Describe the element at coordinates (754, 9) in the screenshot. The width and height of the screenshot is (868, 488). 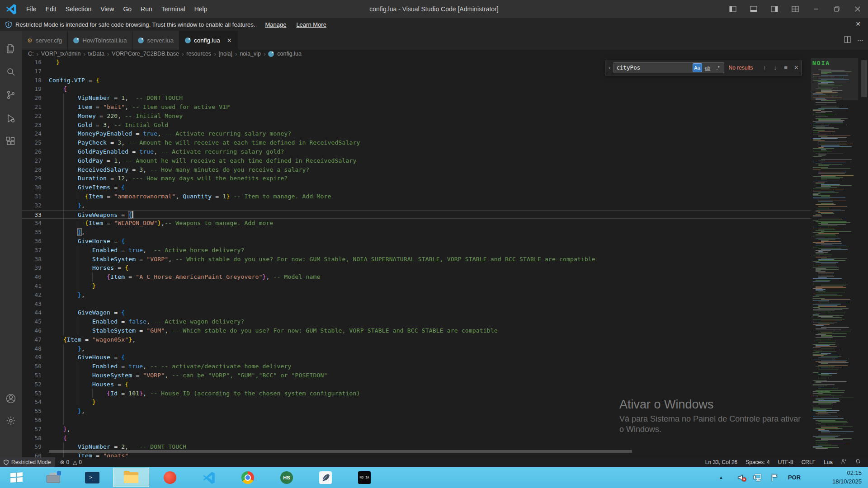
I see `toggle-panel-icon` at that location.